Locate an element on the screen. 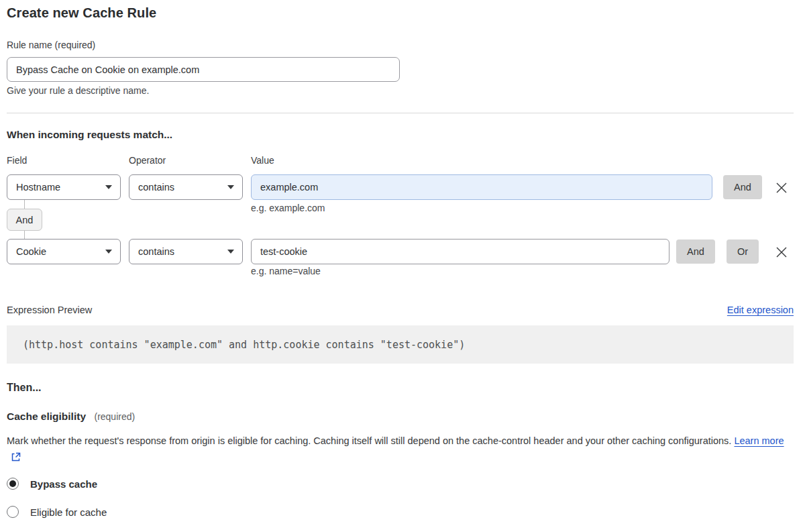 This screenshot has width=805, height=532. connector-line-top is located at coordinates (24, 204).